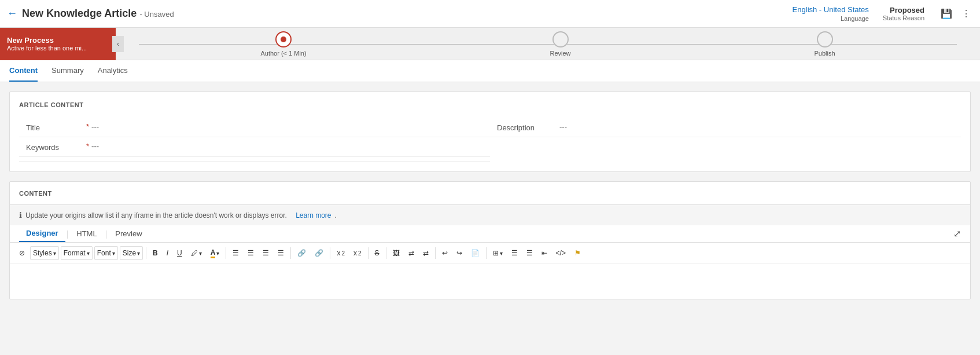 The width and height of the screenshot is (980, 355). What do you see at coordinates (87, 234) in the screenshot?
I see `tab-html: HTML` at bounding box center [87, 234].